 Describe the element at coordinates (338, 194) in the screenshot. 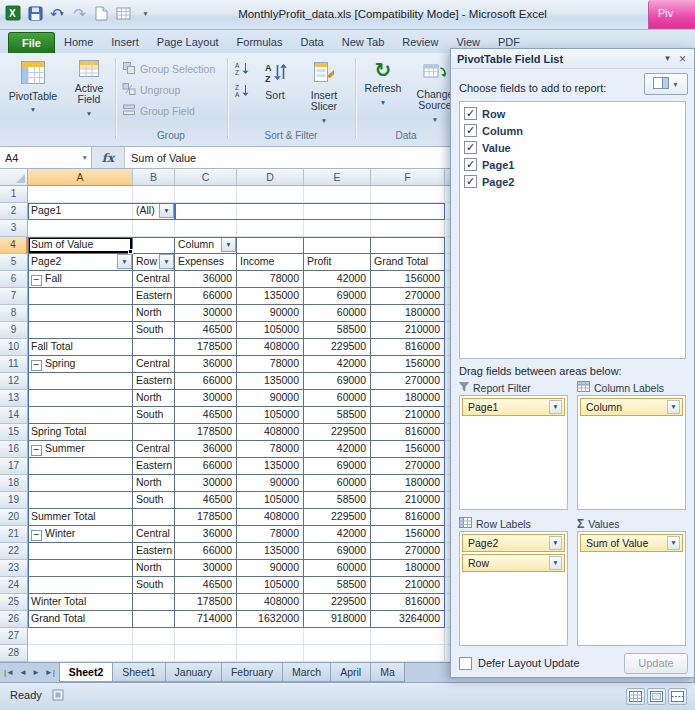

I see `cell-E1` at that location.